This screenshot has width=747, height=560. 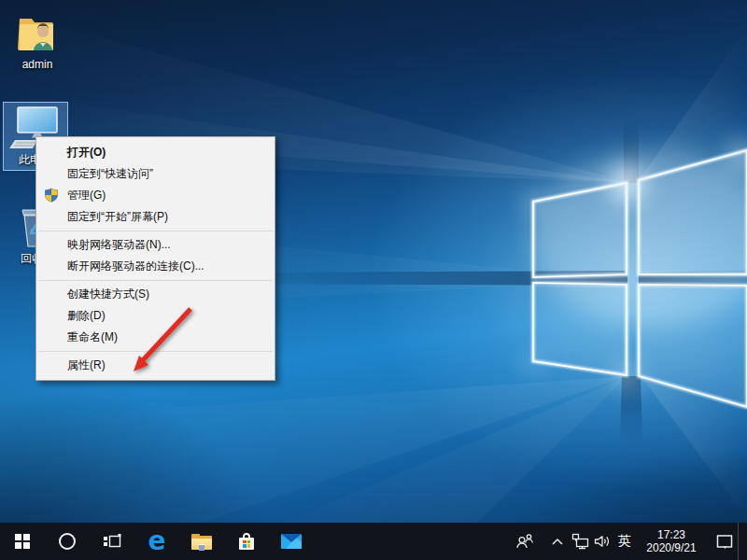 What do you see at coordinates (374, 541) in the screenshot?
I see `taskbar: e` at bounding box center [374, 541].